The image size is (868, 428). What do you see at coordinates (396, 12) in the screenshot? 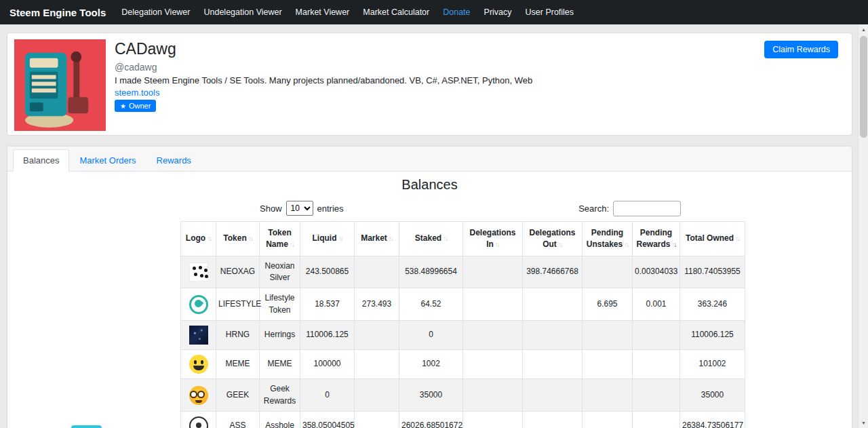
I see `nav-item-market-calculator: Market Calculator` at bounding box center [396, 12].